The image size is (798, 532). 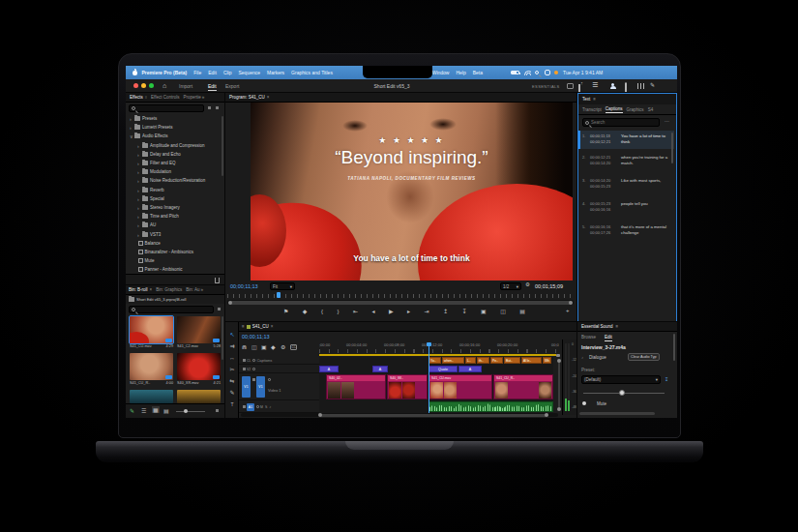 What do you see at coordinates (598, 358) in the screenshot?
I see `audio-type-label: Dialogue` at bounding box center [598, 358].